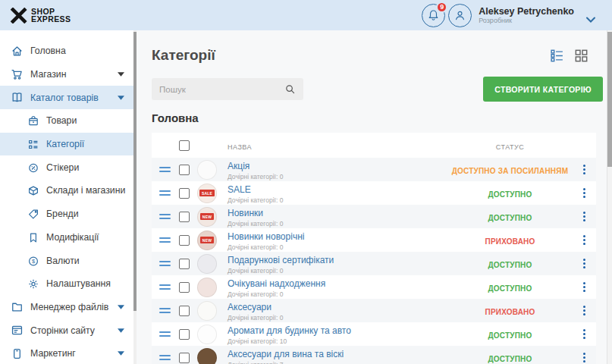 This screenshot has width=612, height=364. What do you see at coordinates (374, 287) in the screenshot?
I see `table-row: Очікувані надходження Дочірні категорії:…` at bounding box center [374, 287].